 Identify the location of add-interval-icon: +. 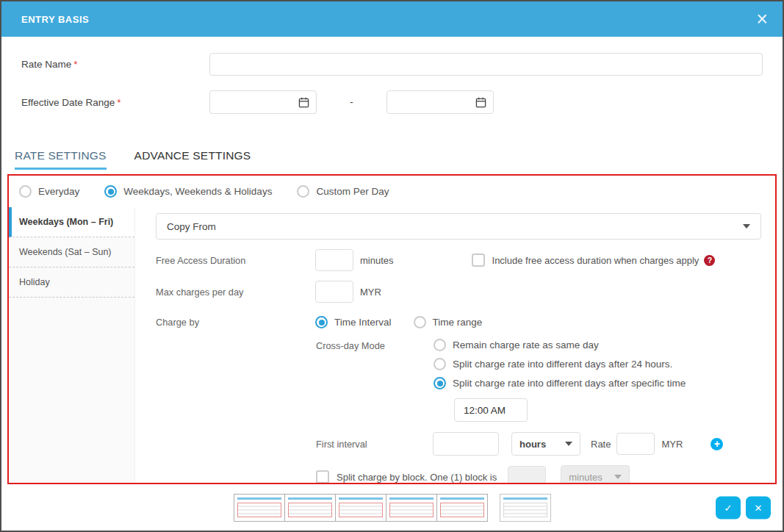
(717, 444).